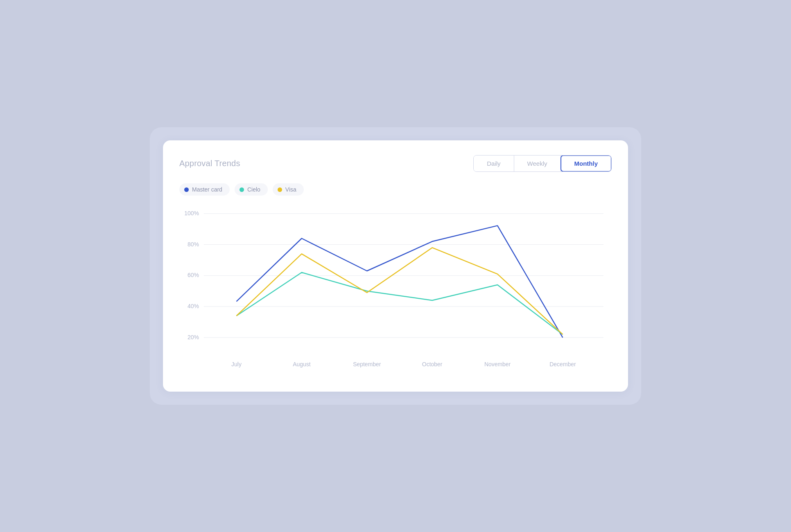 This screenshot has width=791, height=532. I want to click on time-filter-group: Daily Weekly Monthly, so click(542, 164).